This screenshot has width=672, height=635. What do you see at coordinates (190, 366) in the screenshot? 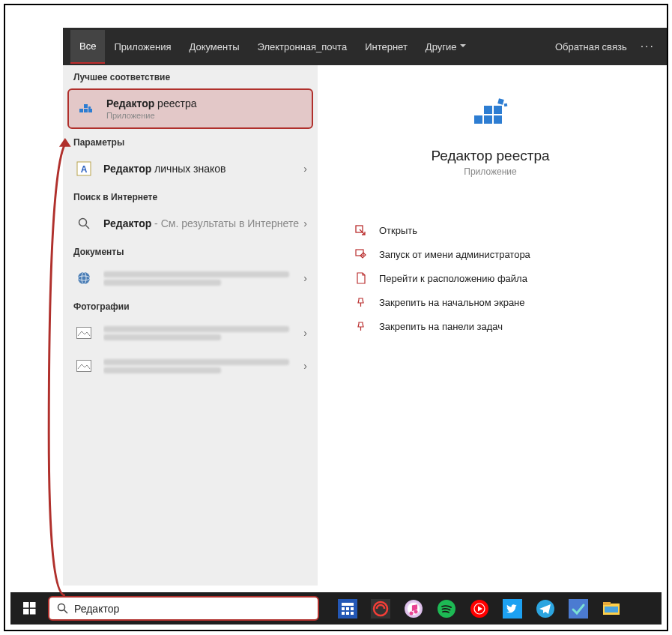
I see `result-photo-2: ›` at bounding box center [190, 366].